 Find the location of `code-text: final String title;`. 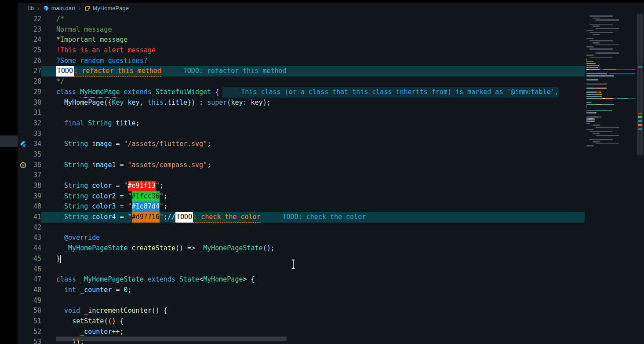

code-text: final String title; is located at coordinates (313, 124).